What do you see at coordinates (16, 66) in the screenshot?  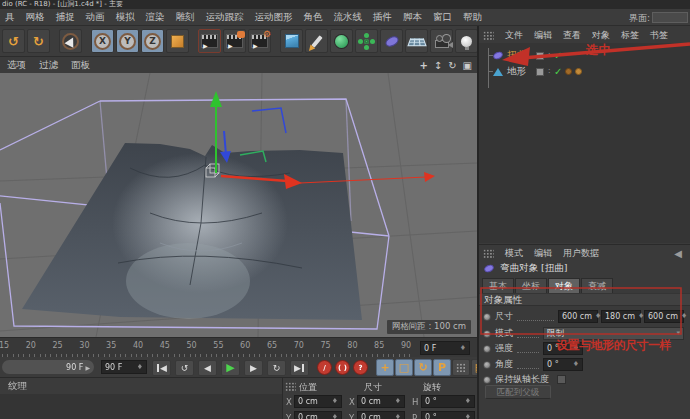 I see `viewport-menu-item-0: 选项` at bounding box center [16, 66].